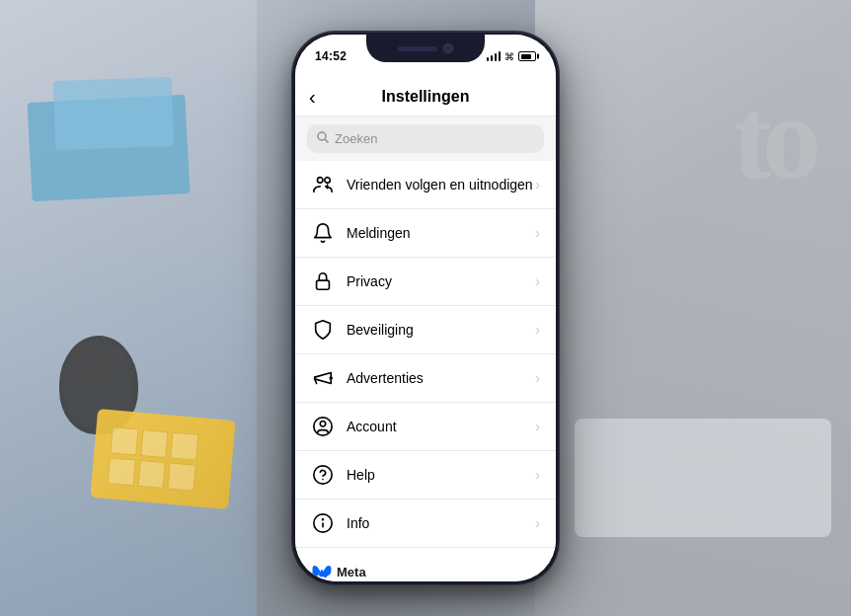  Describe the element at coordinates (114, 114) in the screenshot. I see `bg-blue-card2` at that location.